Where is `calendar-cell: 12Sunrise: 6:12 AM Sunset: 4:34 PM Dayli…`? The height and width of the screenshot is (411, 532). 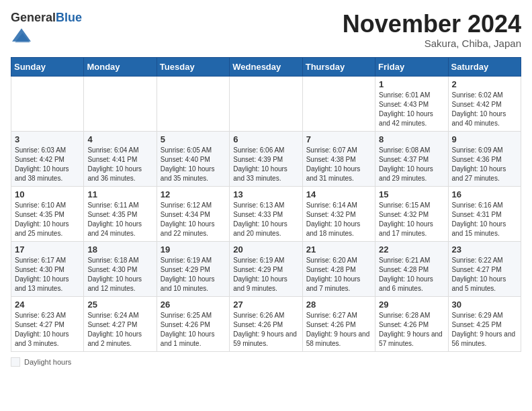 calendar-cell: 12Sunrise: 6:12 AM Sunset: 4:34 PM Dayli… is located at coordinates (193, 214).